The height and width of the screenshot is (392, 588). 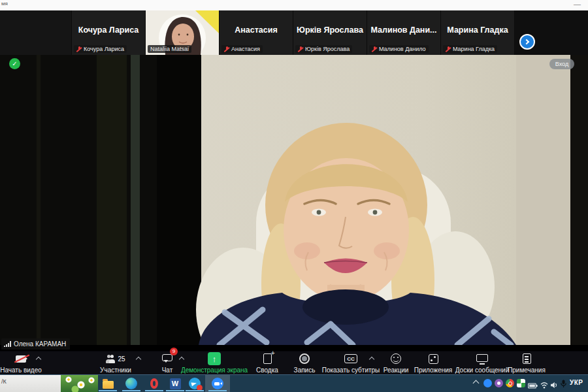 What do you see at coordinates (563, 385) in the screenshot?
I see `microphone-icon` at bounding box center [563, 385].